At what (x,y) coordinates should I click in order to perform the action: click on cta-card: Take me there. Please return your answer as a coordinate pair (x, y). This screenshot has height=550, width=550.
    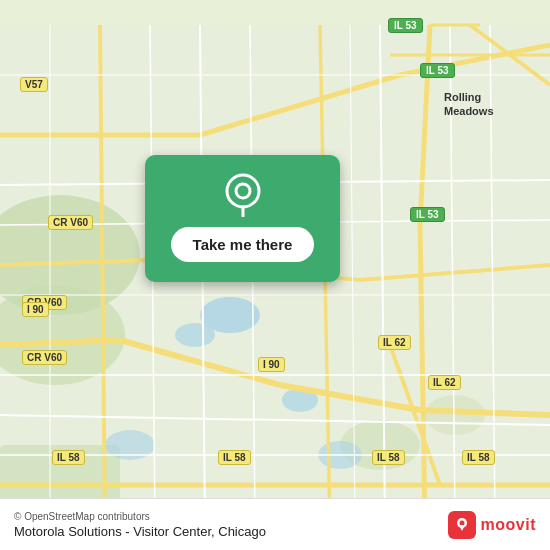
    Looking at the image, I should click on (242, 218).